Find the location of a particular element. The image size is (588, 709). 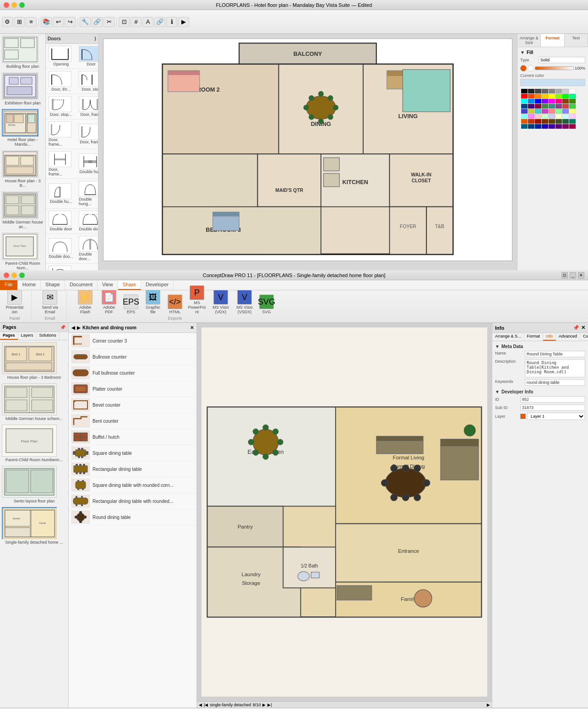

bottom-minimize-button is located at coordinates (14, 275).